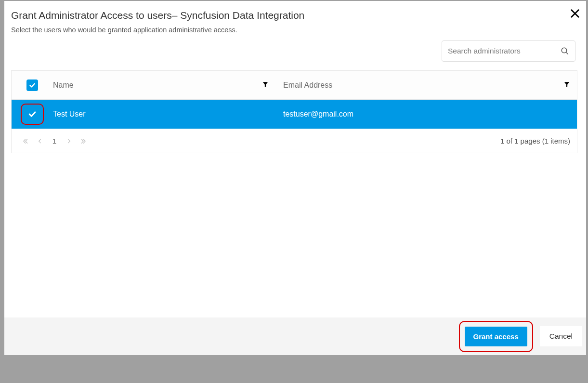  What do you see at coordinates (168, 114) in the screenshot?
I see `row-name: Test User` at bounding box center [168, 114].